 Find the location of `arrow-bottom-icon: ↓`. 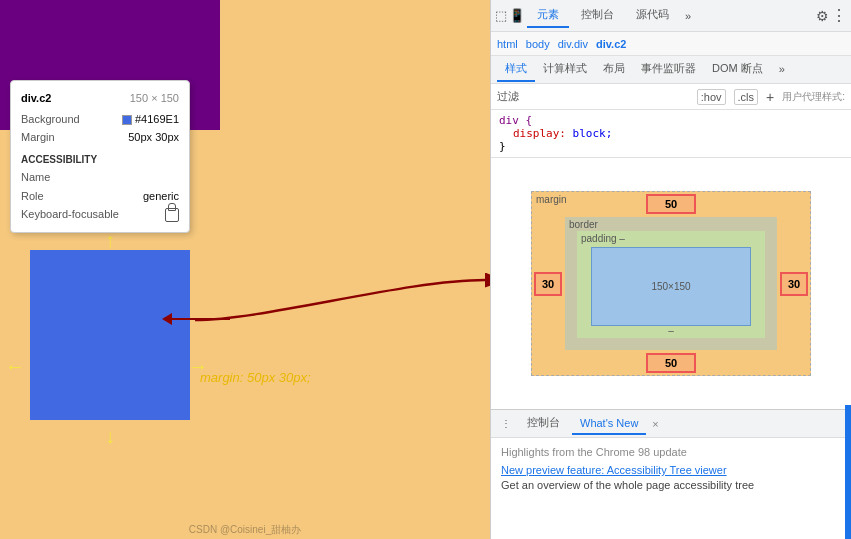

arrow-bottom-icon: ↓ is located at coordinates (110, 436).